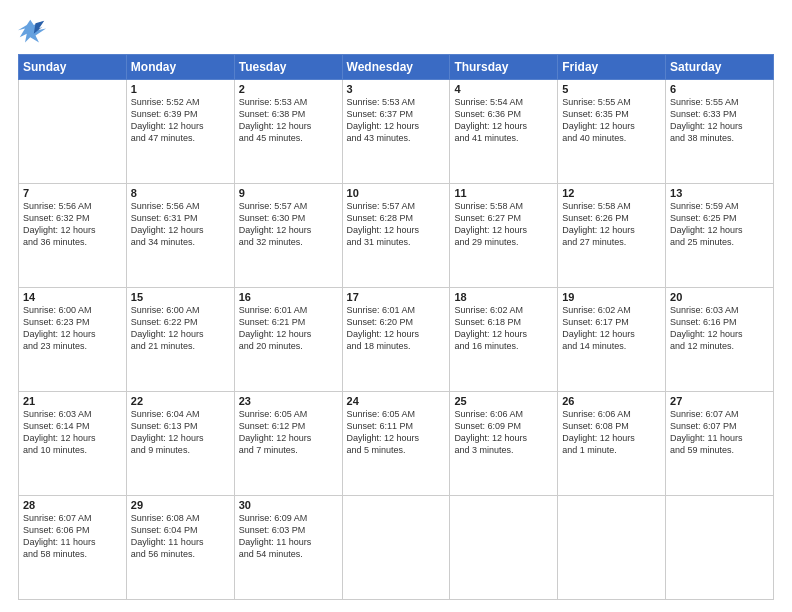 The width and height of the screenshot is (792, 612). I want to click on day-cell: 30Sunrise: 6:09 AM Sunset: 6:03 PM Dayli…, so click(288, 548).